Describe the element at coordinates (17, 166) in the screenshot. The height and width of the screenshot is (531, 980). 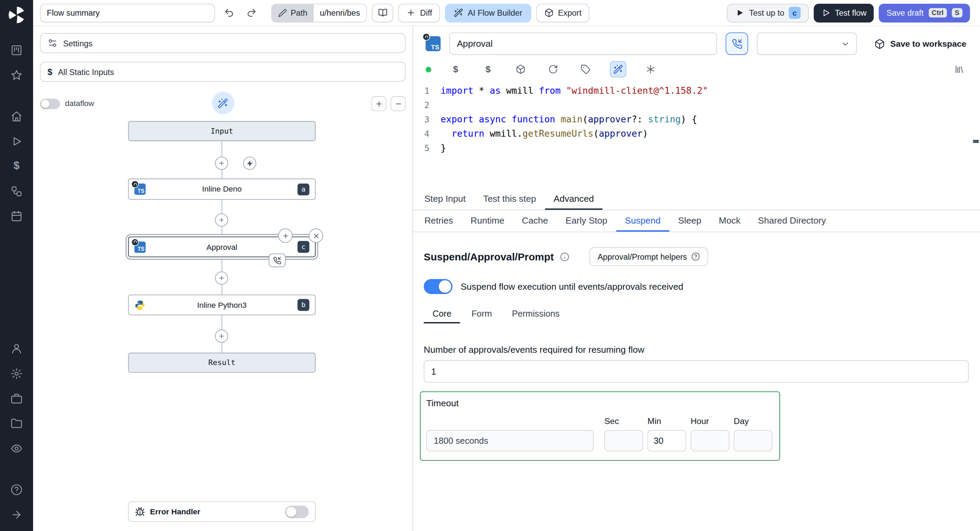
I see `variables-nav-button: $` at that location.